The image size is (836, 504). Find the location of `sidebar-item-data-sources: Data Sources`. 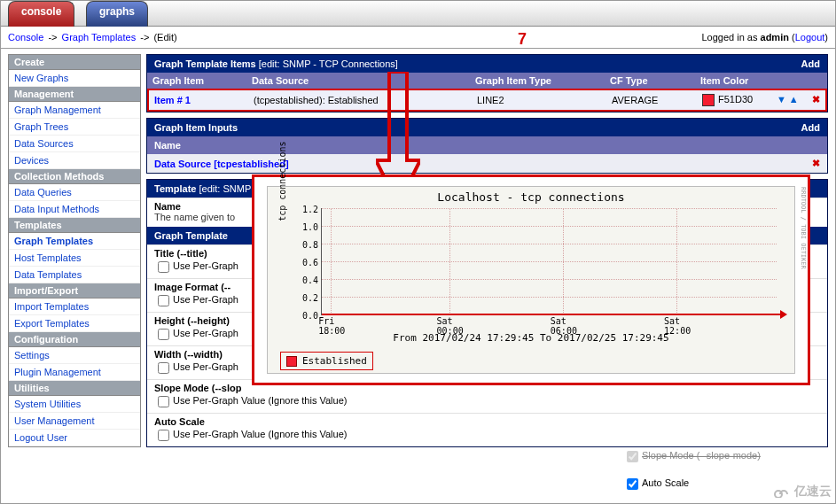

sidebar-item-data-sources: Data Sources is located at coordinates (74, 143).